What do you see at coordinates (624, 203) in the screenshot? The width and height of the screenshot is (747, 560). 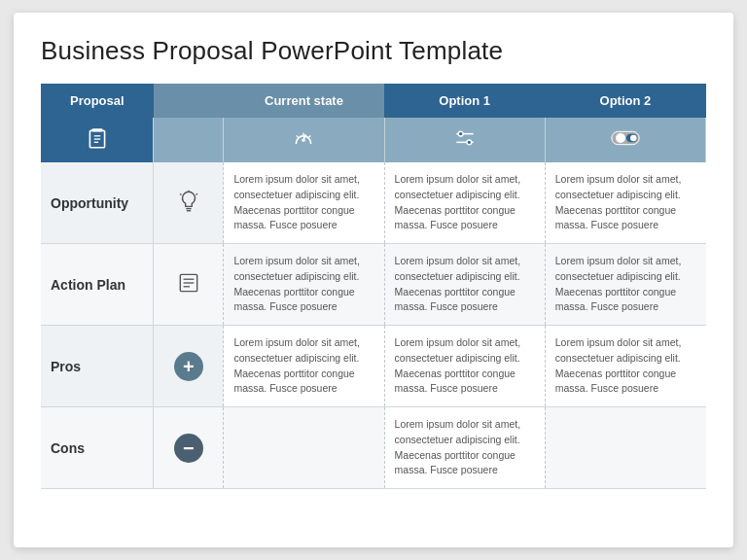 I see `row-text-opportunity-opt2: Lorem ipsum dolor sit amet, consectetuer…` at bounding box center [624, 203].